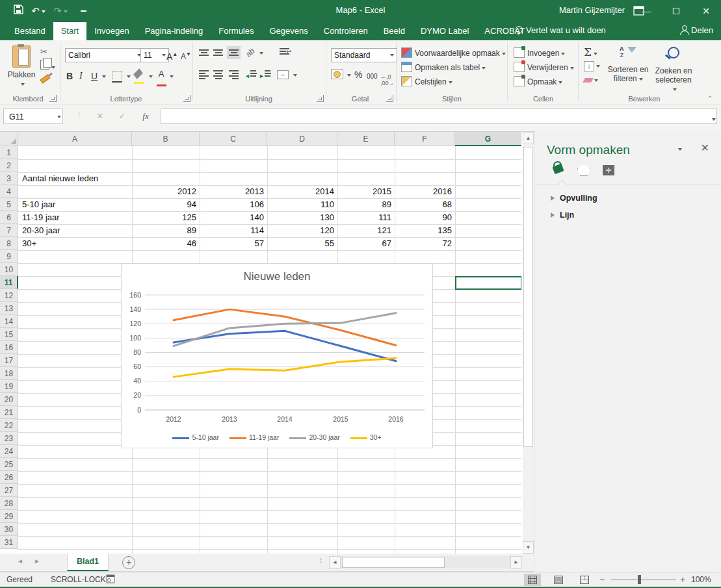 This screenshot has height=588, width=721. Describe the element at coordinates (646, 11) in the screenshot. I see `minimize-button: —` at that location.